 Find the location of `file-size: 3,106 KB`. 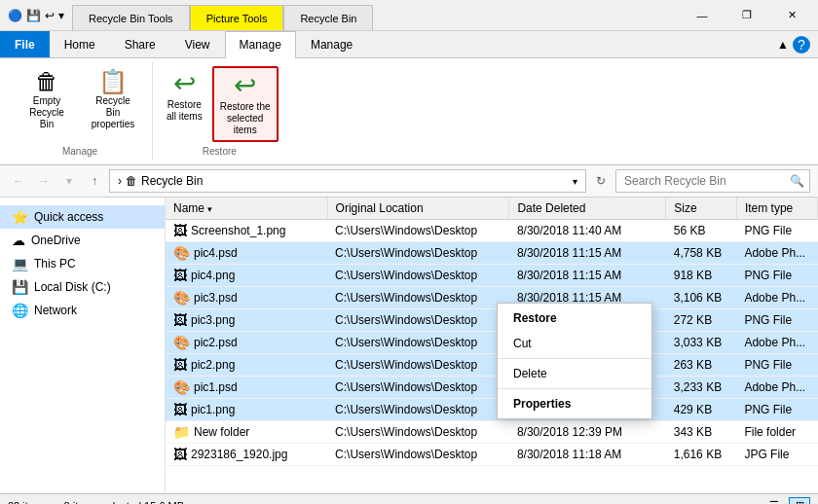

file-size: 3,106 KB is located at coordinates (701, 298).